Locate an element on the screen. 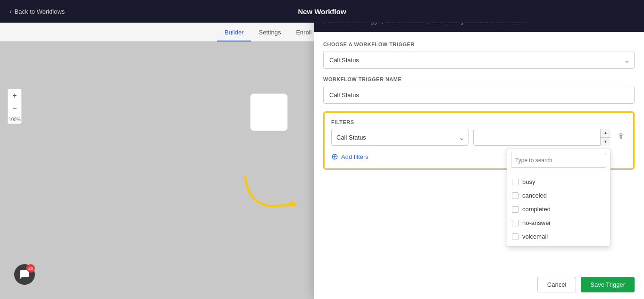 This screenshot has width=644, height=299. trigger-select-wrapper: Call Status ⌄ is located at coordinates (479, 60).